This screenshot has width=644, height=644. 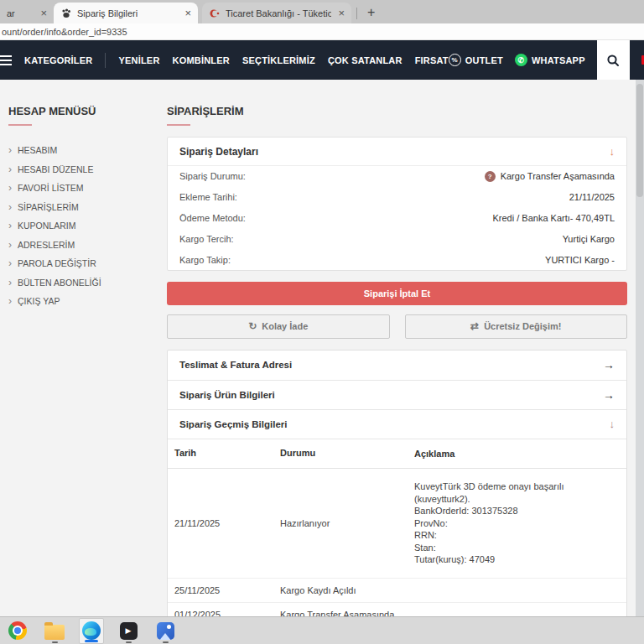 What do you see at coordinates (522, 326) in the screenshot?
I see `free-exchange-label: Ücretsiz Değişim!` at bounding box center [522, 326].